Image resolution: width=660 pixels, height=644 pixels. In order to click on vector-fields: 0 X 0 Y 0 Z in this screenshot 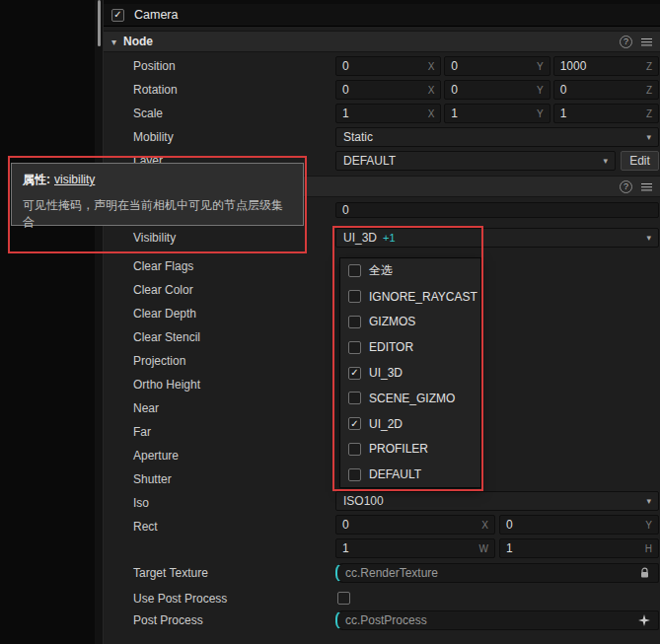, I will do `click(497, 90)`.